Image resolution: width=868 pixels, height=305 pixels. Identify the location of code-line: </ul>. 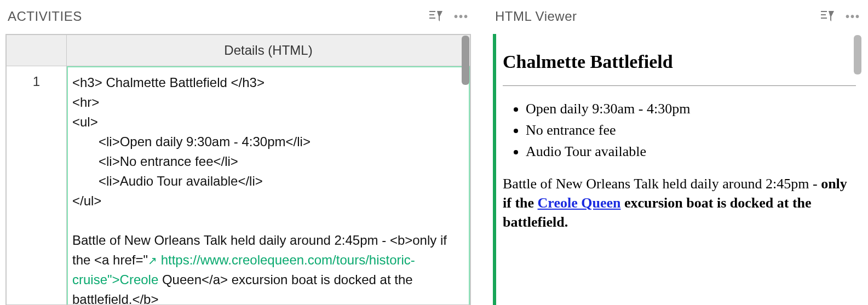
(87, 200).